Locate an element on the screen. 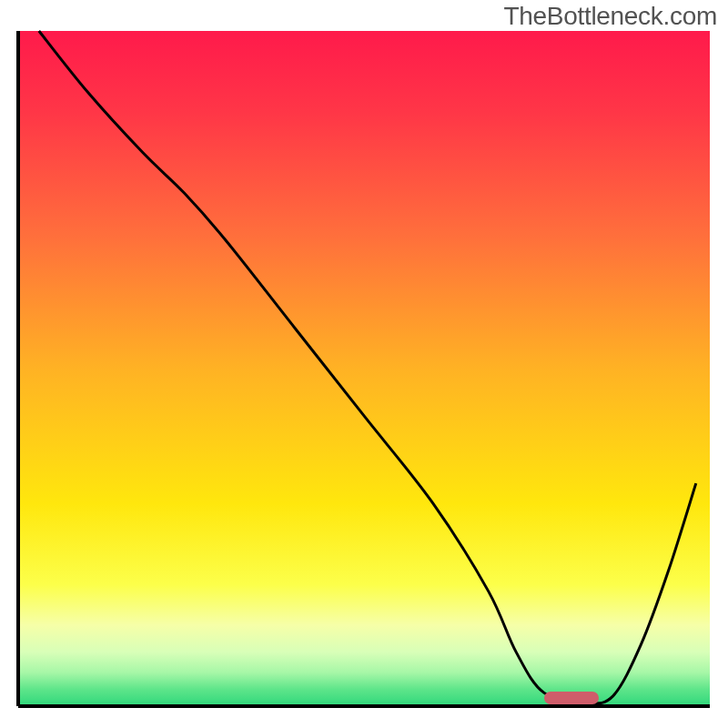 Image resolution: width=728 pixels, height=728 pixels. watermark-text: TheBottleneck.com is located at coordinates (610, 16).